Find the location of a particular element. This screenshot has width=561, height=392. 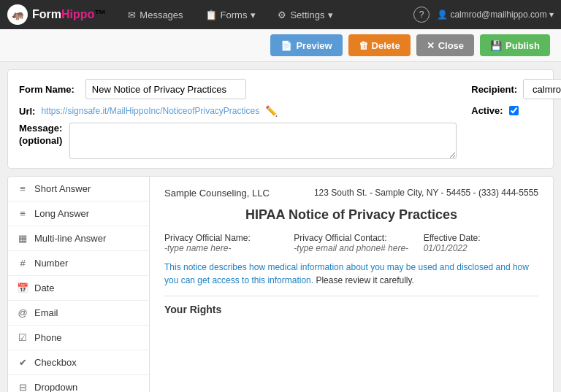

sidebar-item-label: Date is located at coordinates (44, 288).